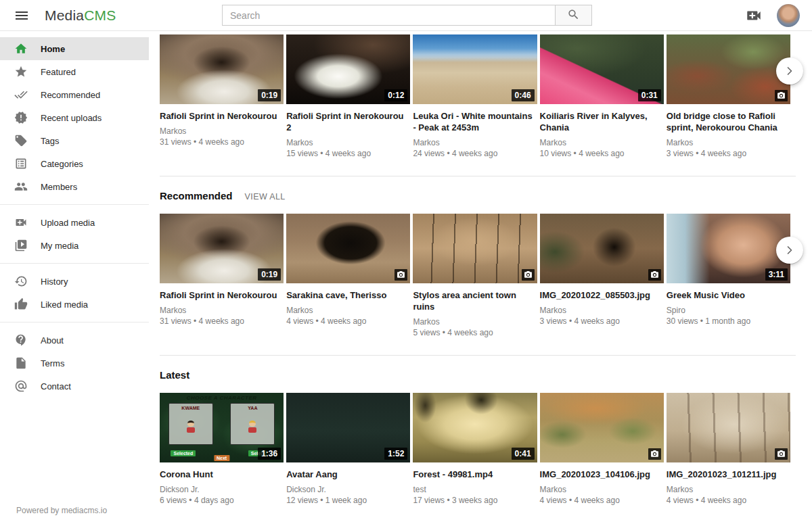  Describe the element at coordinates (728, 280) in the screenshot. I see `media-card: 3:11 Greek Music Video Spiro 30 views • …` at that location.